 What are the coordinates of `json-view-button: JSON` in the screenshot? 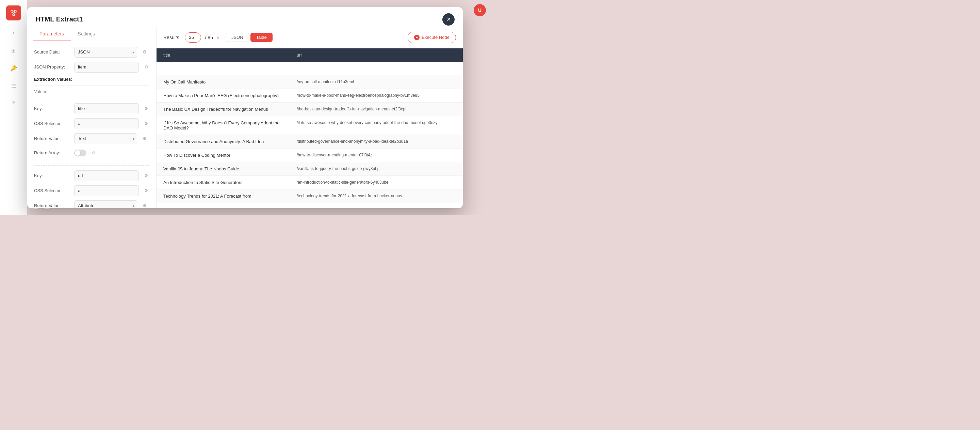 It's located at (237, 37).